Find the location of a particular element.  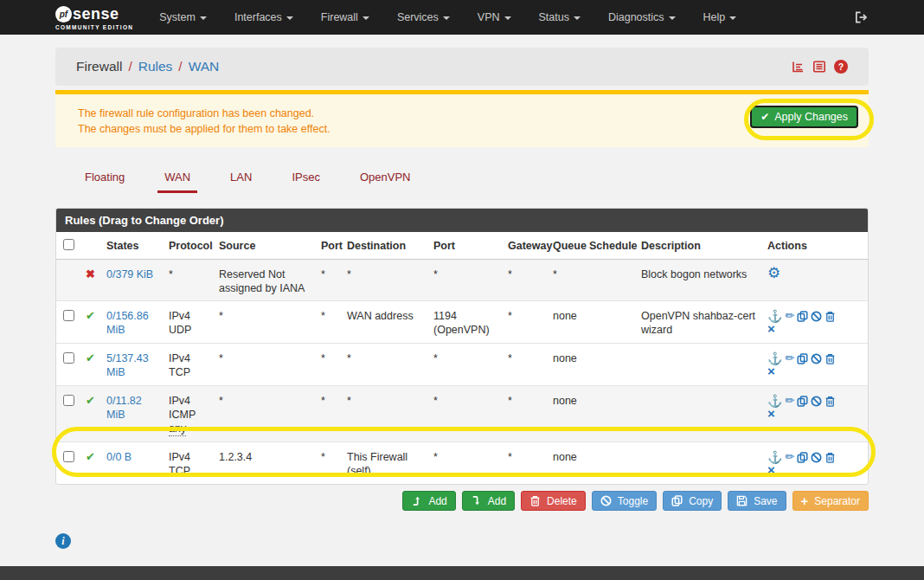

breadcrumb-wan-link: WAN is located at coordinates (204, 67).